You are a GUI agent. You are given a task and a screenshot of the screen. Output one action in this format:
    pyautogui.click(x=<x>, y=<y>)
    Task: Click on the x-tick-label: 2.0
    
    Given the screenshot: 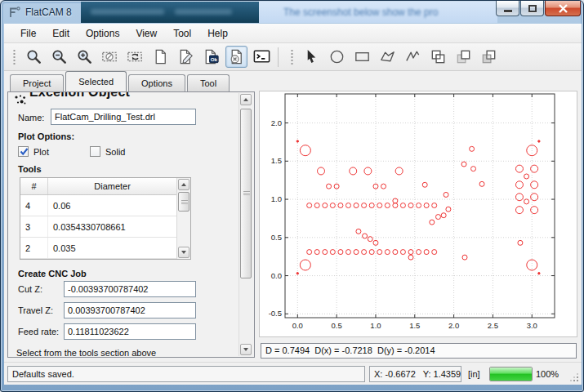 What is the action you would take?
    pyautogui.click(x=454, y=325)
    